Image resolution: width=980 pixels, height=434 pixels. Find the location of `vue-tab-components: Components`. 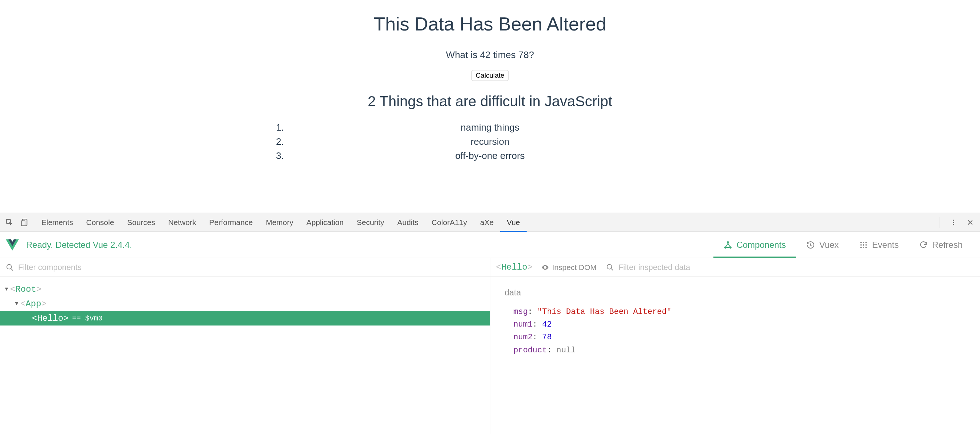

vue-tab-components: Components is located at coordinates (755, 245).